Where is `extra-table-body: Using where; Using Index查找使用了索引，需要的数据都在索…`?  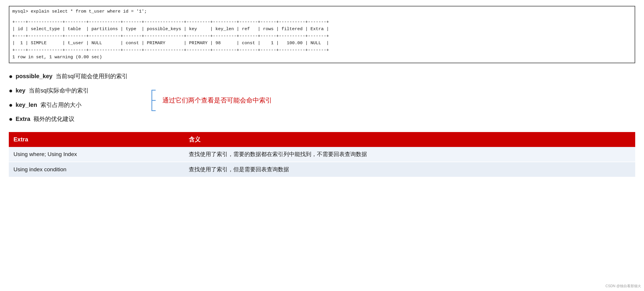
extra-table-body: Using where; Using Index查找使用了索引，需要的数据都在索… is located at coordinates (322, 162).